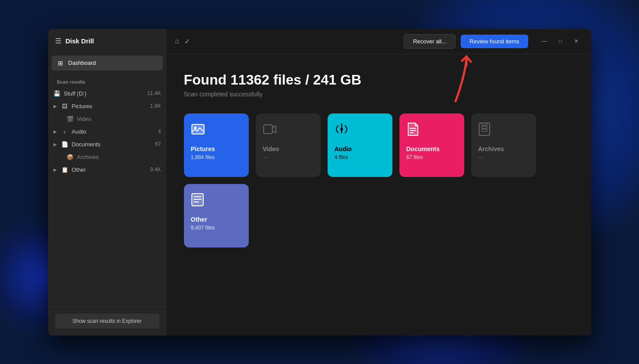 Image resolution: width=639 pixels, height=364 pixels. Describe the element at coordinates (177, 41) in the screenshot. I see `home-icon: ⌂` at that location.